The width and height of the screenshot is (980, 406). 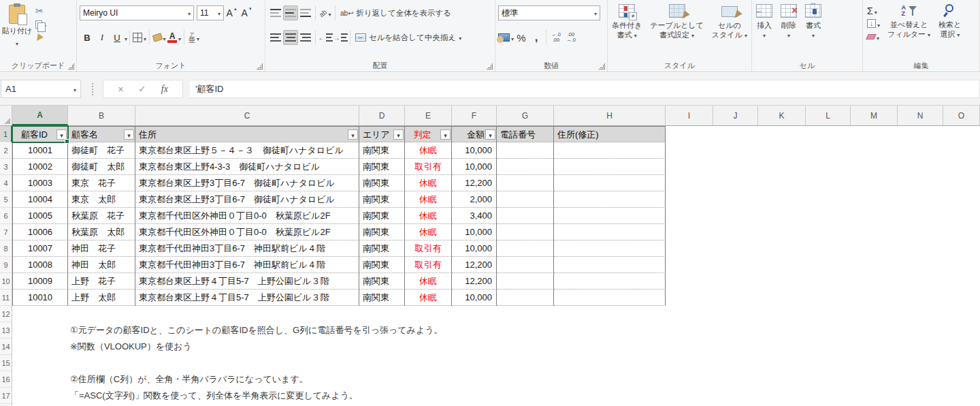 I want to click on cut-button: ✂, so click(x=42, y=11).